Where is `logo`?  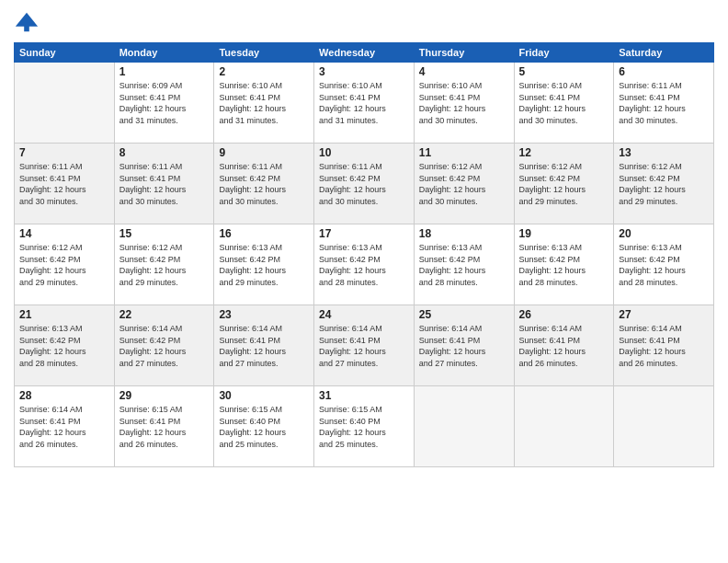 logo is located at coordinates (28, 22).